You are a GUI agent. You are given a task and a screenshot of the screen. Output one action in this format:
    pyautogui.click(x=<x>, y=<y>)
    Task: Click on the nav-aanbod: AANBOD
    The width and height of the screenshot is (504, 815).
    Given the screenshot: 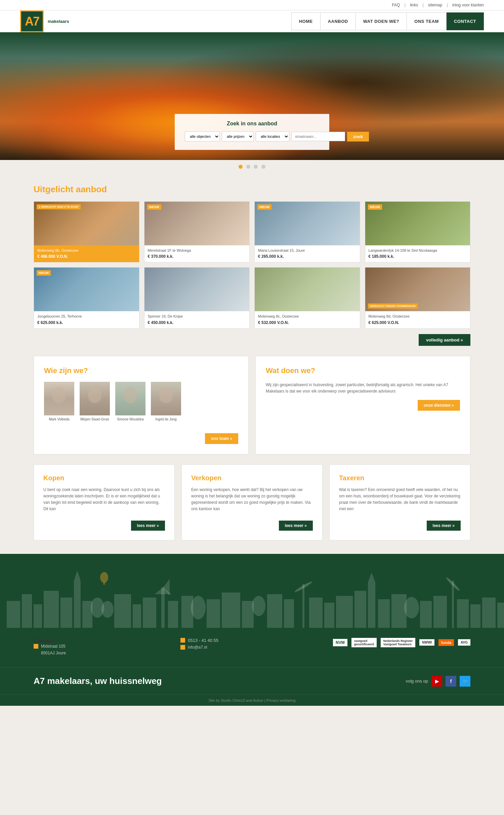 What is the action you would take?
    pyautogui.click(x=338, y=22)
    